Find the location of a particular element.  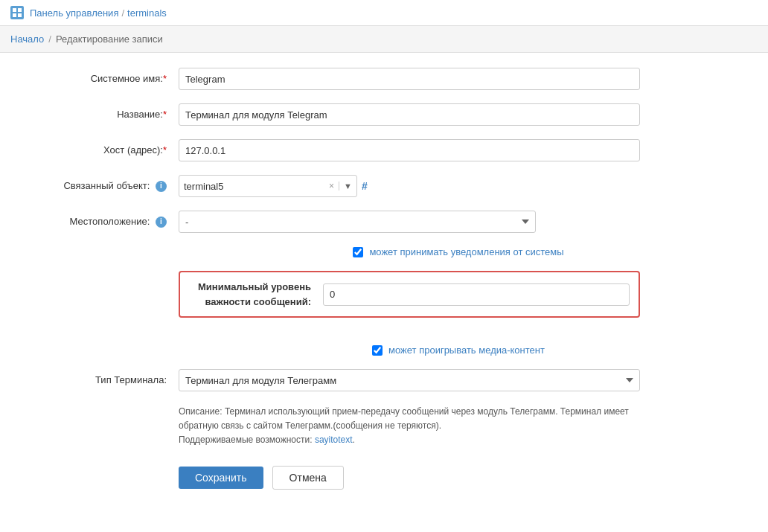

system-name-label: Системное имя:* is located at coordinates (104, 79).